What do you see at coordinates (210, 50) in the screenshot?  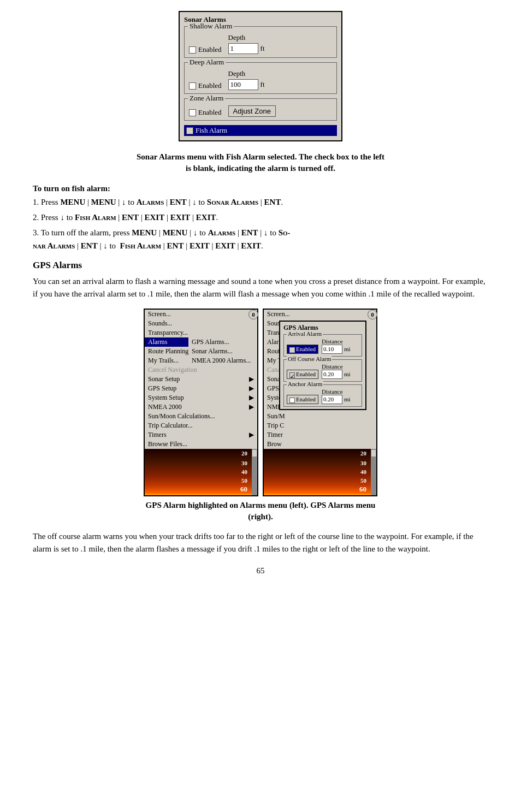 I see `shallow-enabled-label: Enabled` at bounding box center [210, 50].